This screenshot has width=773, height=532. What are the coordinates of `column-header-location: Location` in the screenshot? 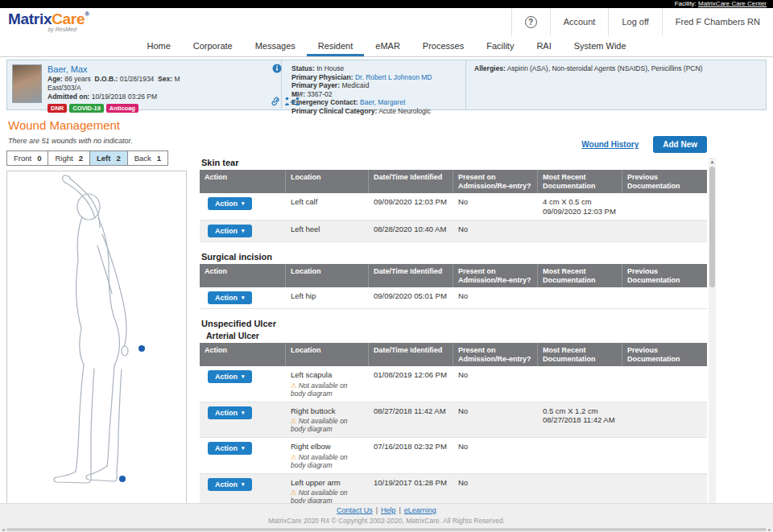 It's located at (327, 354).